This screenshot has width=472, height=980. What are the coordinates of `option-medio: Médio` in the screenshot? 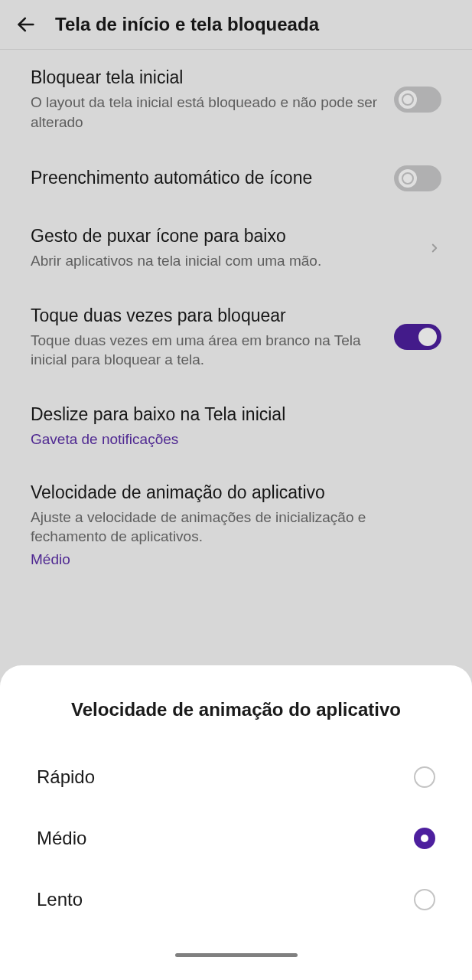 It's located at (236, 838).